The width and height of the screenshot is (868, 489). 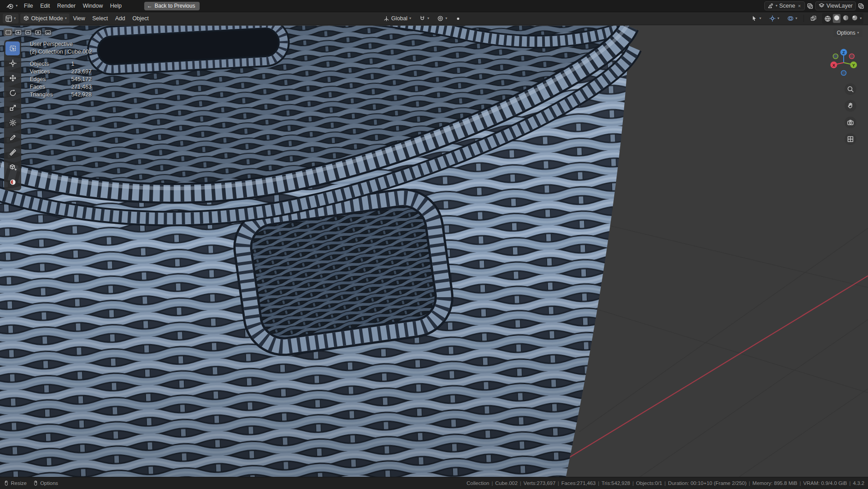 What do you see at coordinates (13, 182) in the screenshot?
I see `tool-extras` at bounding box center [13, 182].